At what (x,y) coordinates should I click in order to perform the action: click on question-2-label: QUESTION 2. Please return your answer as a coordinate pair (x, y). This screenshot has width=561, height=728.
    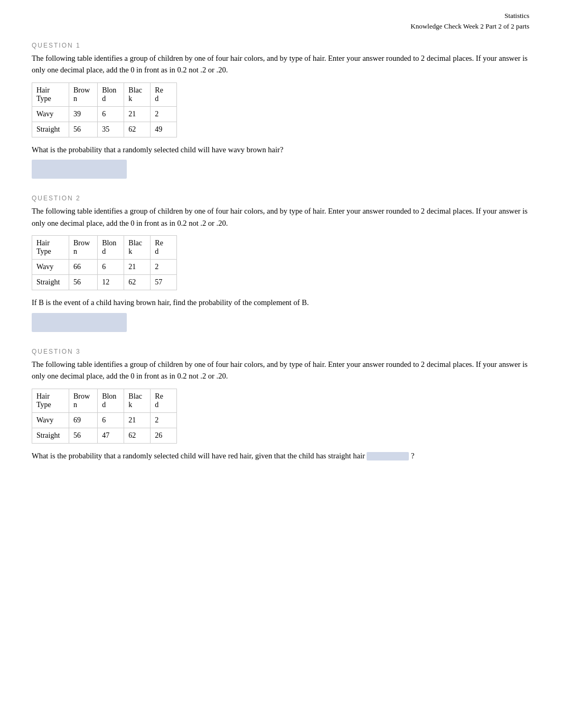
    Looking at the image, I should click on (280, 198).